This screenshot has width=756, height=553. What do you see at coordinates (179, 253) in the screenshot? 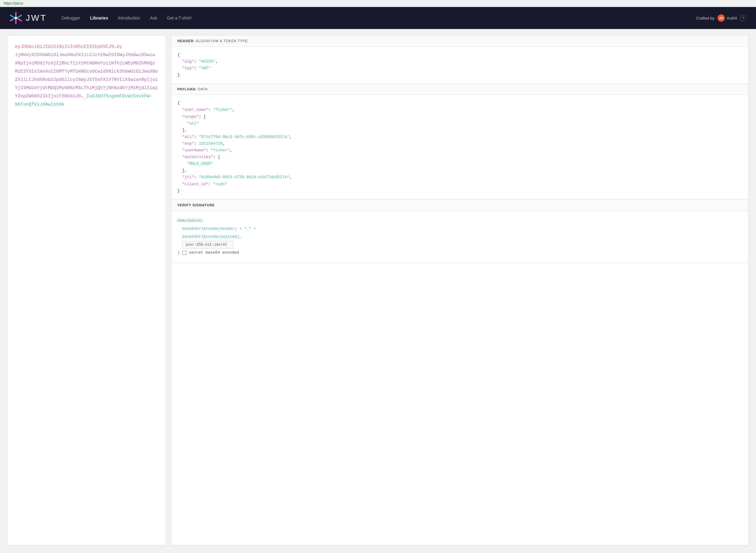
I see `verify-closing: )` at bounding box center [179, 253].